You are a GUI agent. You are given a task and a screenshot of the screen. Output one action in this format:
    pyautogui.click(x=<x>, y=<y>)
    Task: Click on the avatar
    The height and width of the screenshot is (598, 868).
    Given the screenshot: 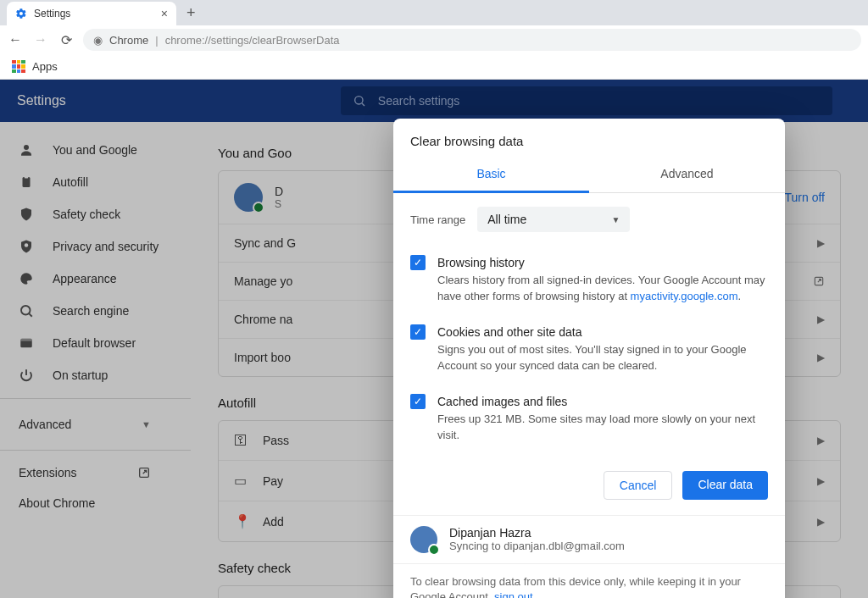 What is the action you would take?
    pyautogui.click(x=424, y=540)
    